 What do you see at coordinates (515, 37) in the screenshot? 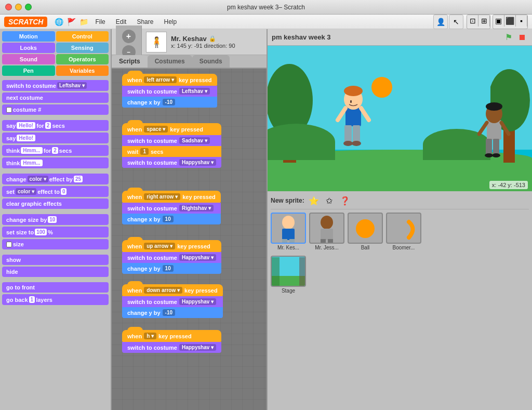
I see `stage-controls: ⚑ ⏹` at bounding box center [515, 37].